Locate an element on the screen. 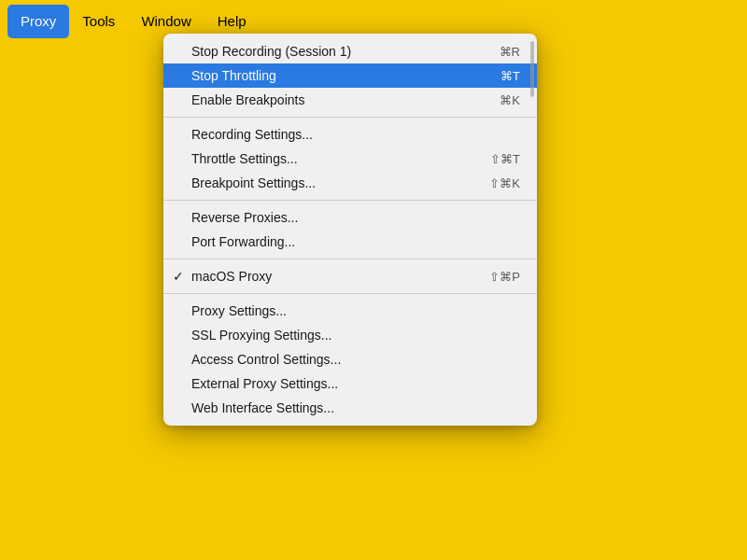  port-forwarding-label: Port Forwarding... is located at coordinates (356, 242).